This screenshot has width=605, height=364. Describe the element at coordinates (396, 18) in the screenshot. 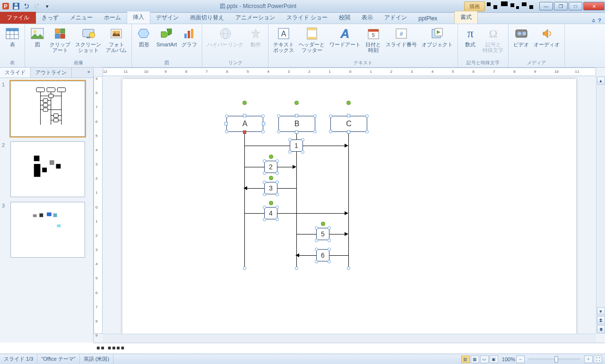

I see `tab-addin: アドイン` at that location.